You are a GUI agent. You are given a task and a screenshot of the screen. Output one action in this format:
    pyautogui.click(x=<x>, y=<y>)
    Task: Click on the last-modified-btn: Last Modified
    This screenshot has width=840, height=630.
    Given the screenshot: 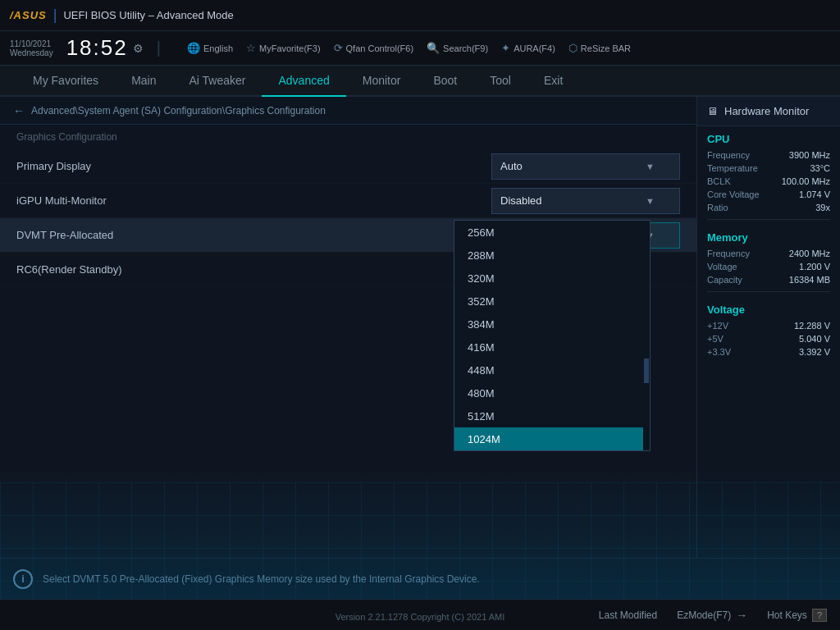 What is the action you would take?
    pyautogui.click(x=628, y=615)
    